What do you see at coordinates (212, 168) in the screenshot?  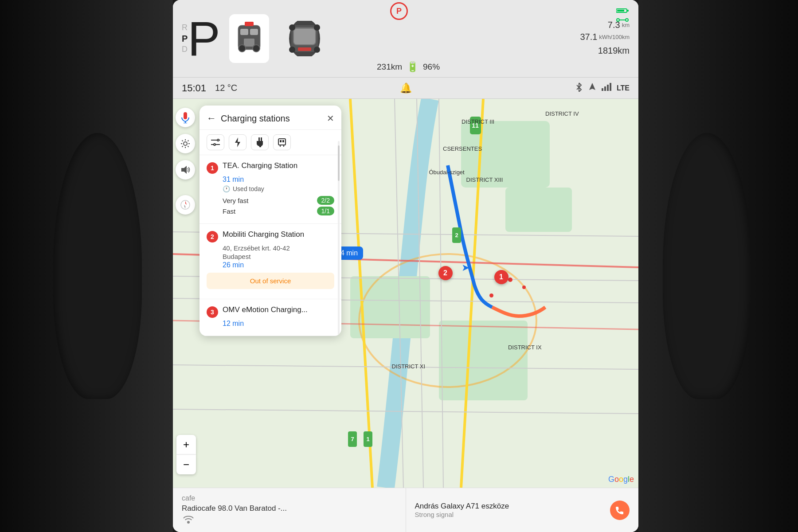 I see `station-1-number: 1` at bounding box center [212, 168].